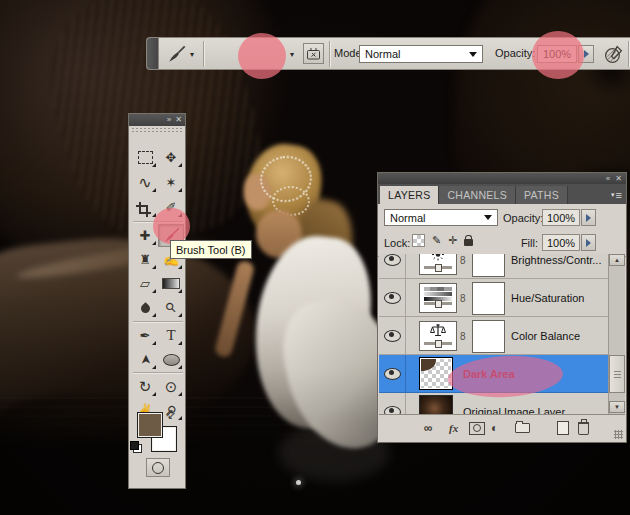  Describe the element at coordinates (617, 260) in the screenshot. I see `scroll-up-button: ▲` at that location.